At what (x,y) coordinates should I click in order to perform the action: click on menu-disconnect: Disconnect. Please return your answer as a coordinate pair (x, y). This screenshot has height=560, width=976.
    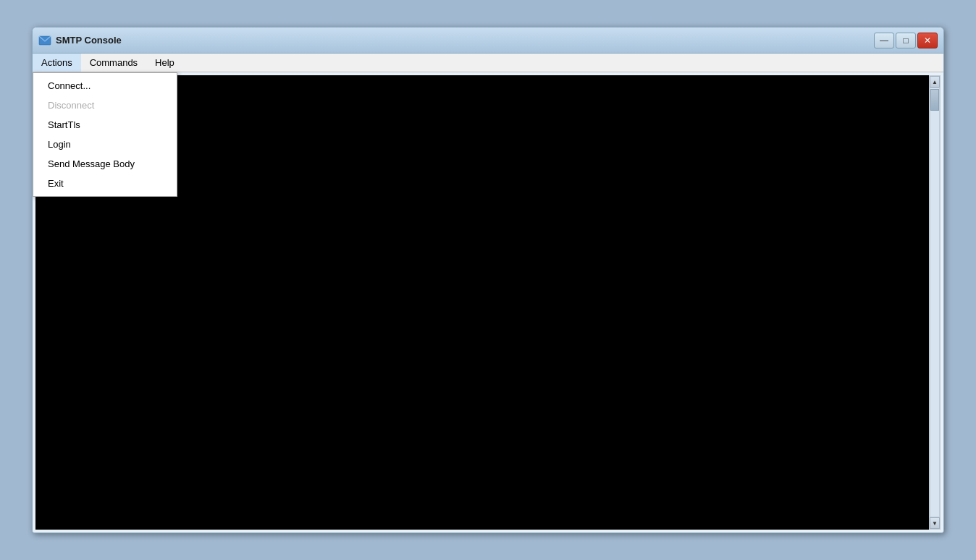
    Looking at the image, I should click on (105, 106).